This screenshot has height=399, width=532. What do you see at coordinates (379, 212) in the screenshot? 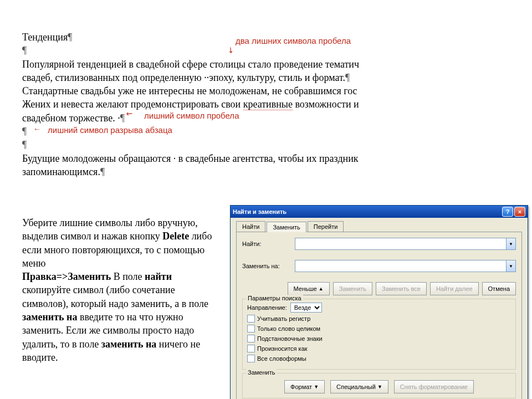
I see `titlebar: Найти и заменить ? ×` at bounding box center [379, 212].